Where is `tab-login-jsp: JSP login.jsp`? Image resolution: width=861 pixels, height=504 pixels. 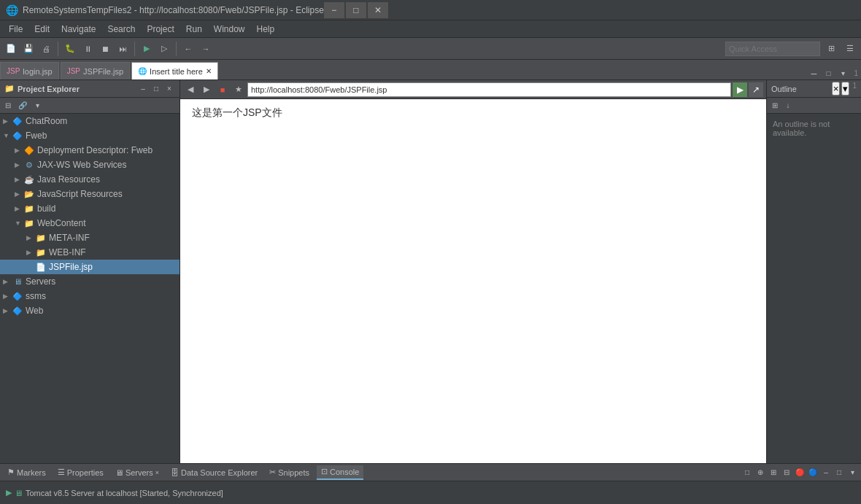 tab-login-jsp: JSP login.jsp is located at coordinates (29, 71).